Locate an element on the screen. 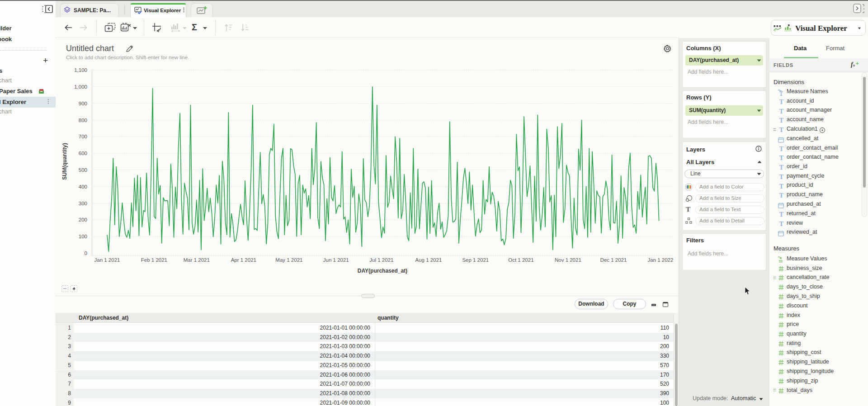 This screenshot has width=868, height=406. svg-text: Jun 1 2021 is located at coordinates (336, 260).